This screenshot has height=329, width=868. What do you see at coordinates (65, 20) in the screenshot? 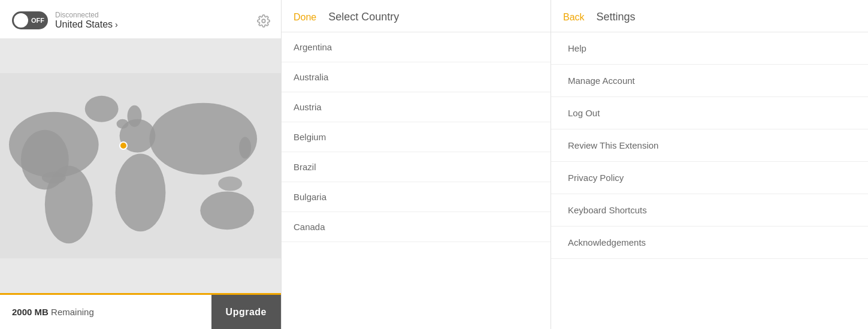
I see `toggle-area: OFF Disconnected United States ›` at bounding box center [65, 20].